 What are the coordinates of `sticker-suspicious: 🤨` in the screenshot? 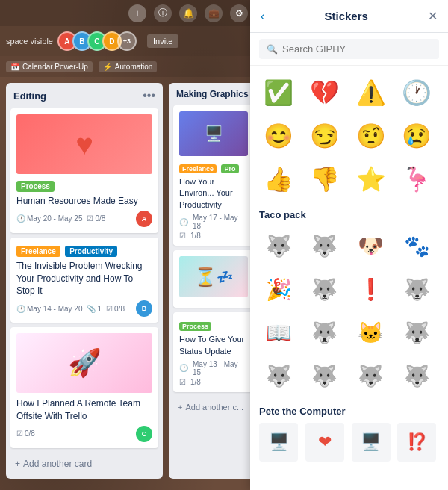 It's located at (371, 136).